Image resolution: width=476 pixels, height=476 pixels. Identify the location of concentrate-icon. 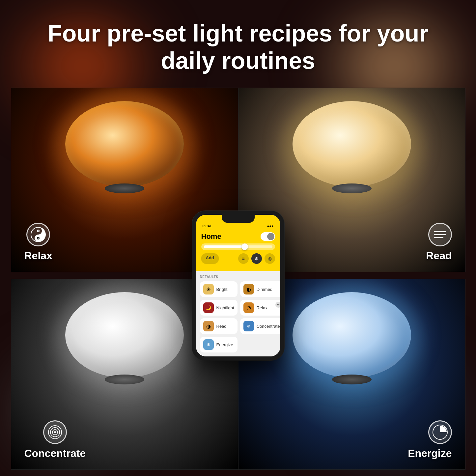
(55, 432).